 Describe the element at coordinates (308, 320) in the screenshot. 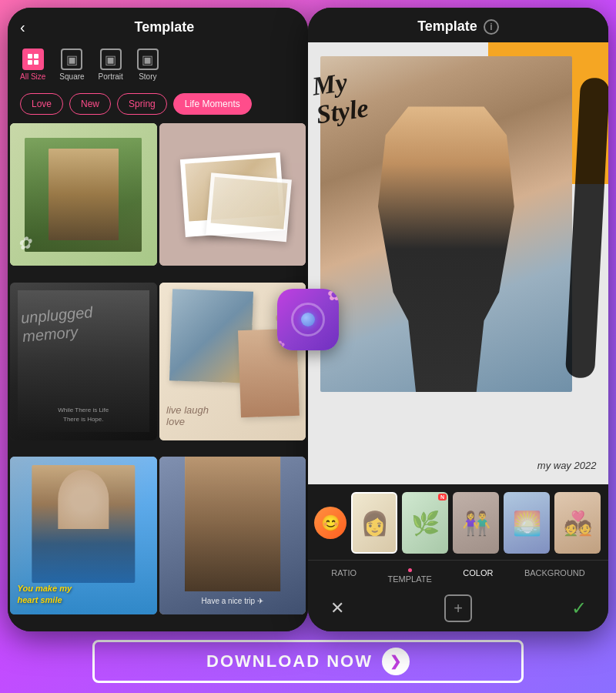

I see `app-icon` at that location.